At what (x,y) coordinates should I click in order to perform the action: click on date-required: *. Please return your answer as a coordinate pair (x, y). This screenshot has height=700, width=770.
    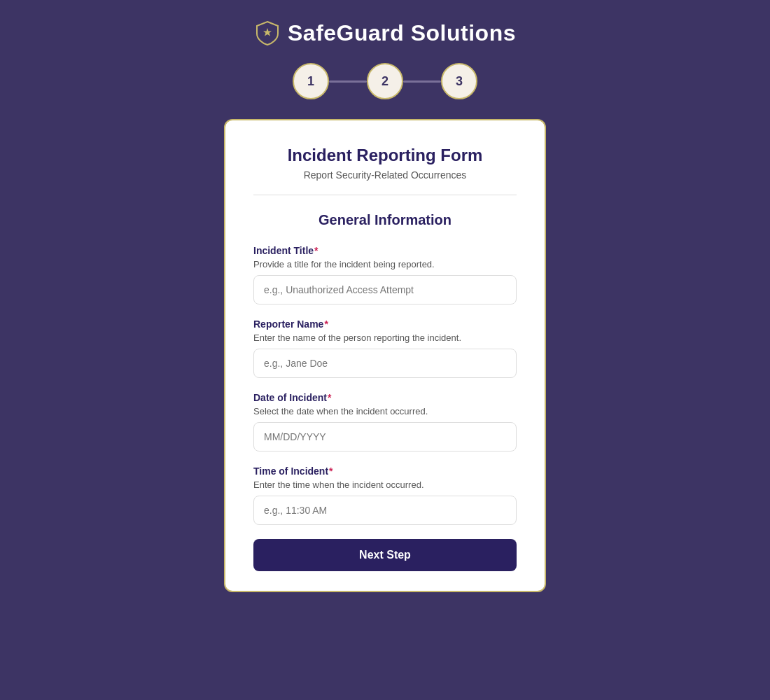
    Looking at the image, I should click on (329, 398).